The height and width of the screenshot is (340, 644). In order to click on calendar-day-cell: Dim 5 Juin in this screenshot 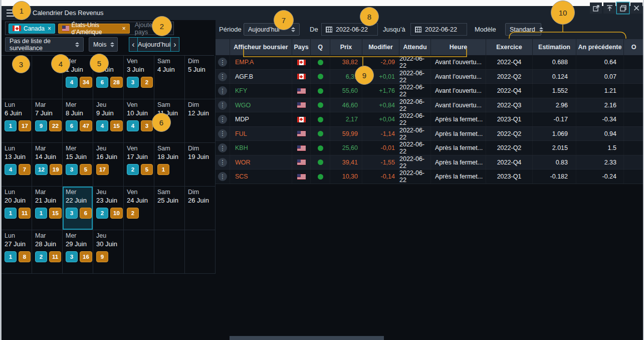, I will do `click(200, 77)`.